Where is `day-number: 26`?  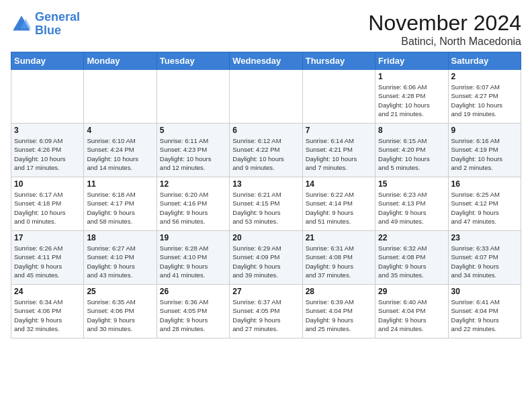 day-number: 26 is located at coordinates (193, 291).